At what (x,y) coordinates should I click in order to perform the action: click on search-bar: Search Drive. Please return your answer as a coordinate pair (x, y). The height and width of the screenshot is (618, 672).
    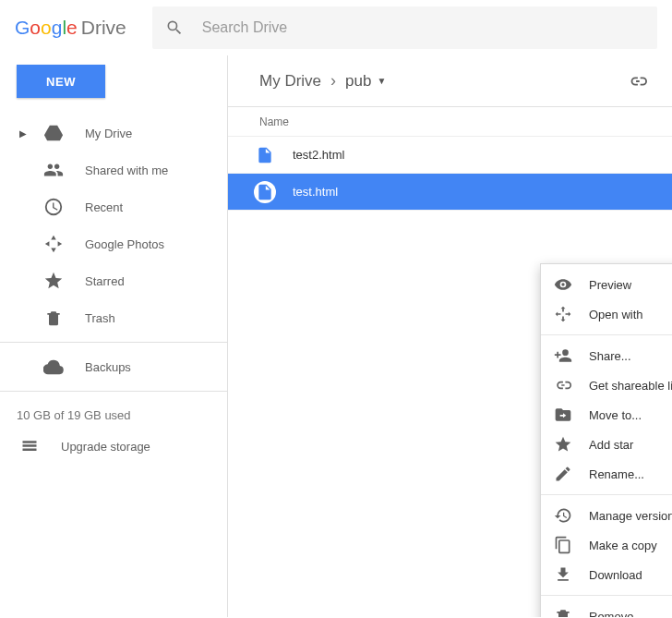
    Looking at the image, I should click on (404, 28).